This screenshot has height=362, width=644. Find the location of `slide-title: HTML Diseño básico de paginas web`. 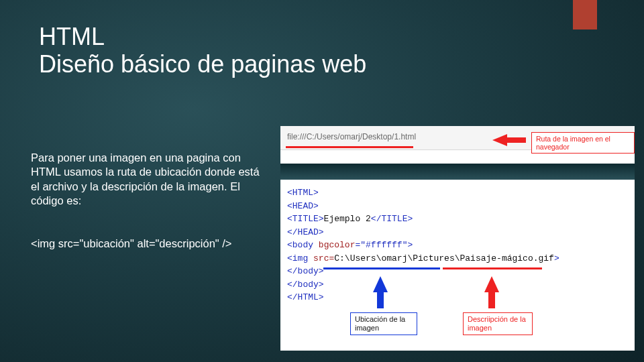

slide-title: HTML Diseño básico de paginas web is located at coordinates (203, 51).